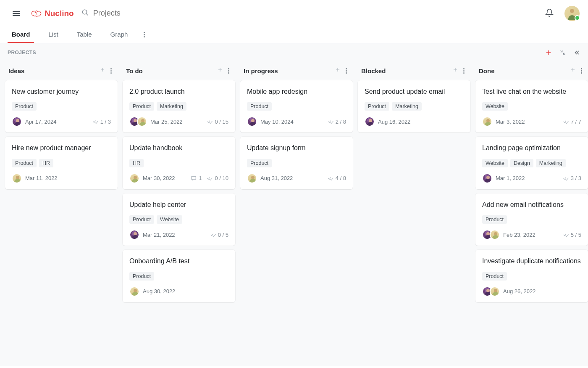 Image resolution: width=588 pixels, height=368 pixels. What do you see at coordinates (213, 235) in the screenshot?
I see `checklist-icon` at bounding box center [213, 235].